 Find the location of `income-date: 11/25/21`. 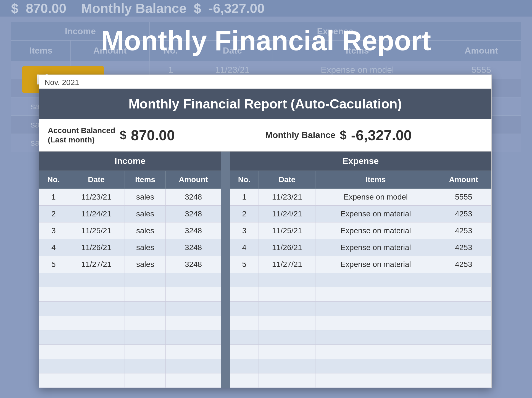

income-date: 11/25/21 is located at coordinates (96, 231).